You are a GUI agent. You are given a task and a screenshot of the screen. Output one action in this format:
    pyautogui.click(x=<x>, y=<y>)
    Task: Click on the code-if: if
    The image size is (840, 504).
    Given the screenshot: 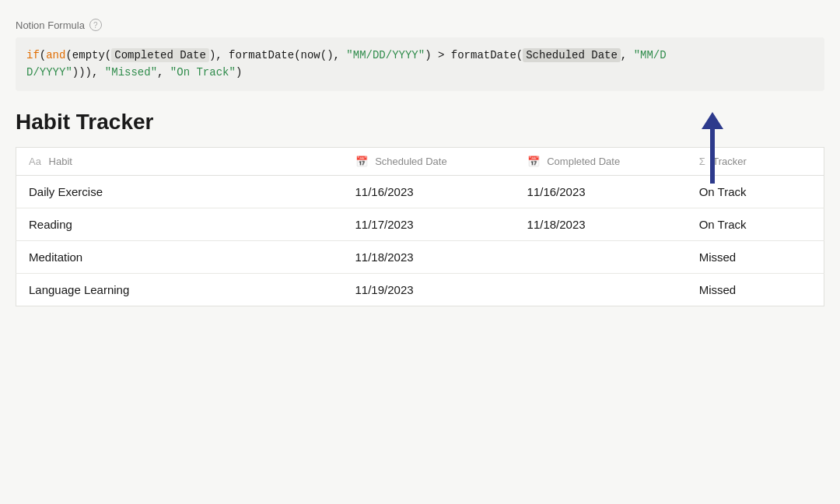 What is the action you would take?
    pyautogui.click(x=33, y=55)
    